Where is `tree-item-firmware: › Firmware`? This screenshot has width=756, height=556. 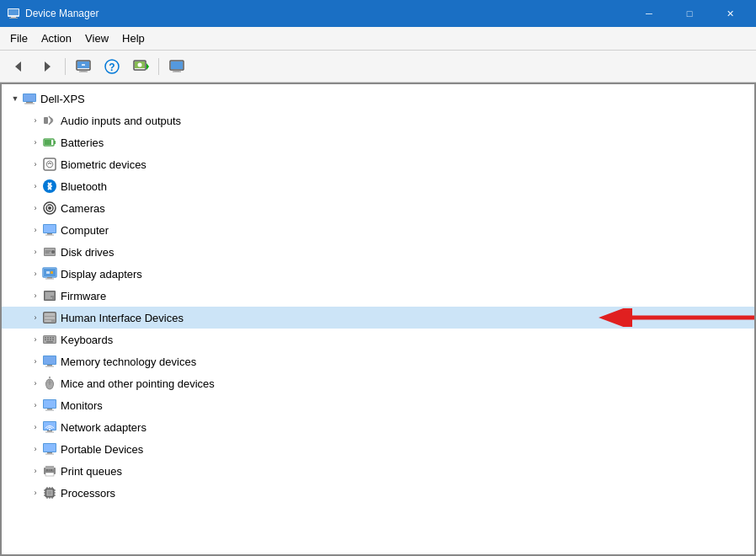 tree-item-firmware: › Firmware is located at coordinates (378, 296).